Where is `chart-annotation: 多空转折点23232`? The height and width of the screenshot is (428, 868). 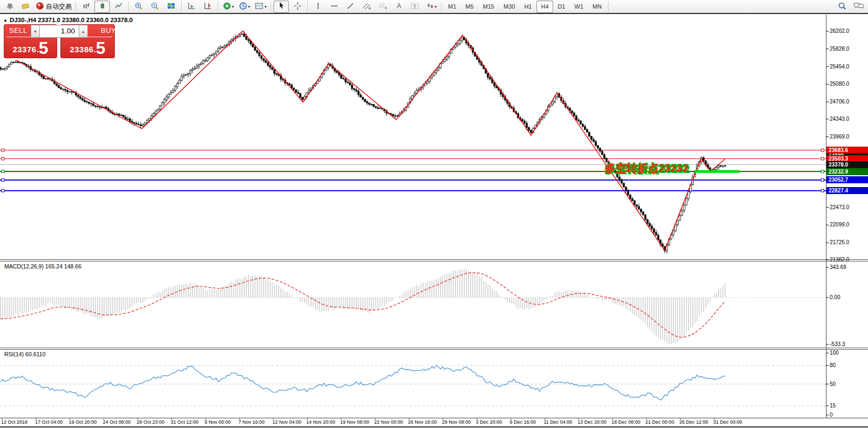 chart-annotation: 多空转折点23232 is located at coordinates (647, 168).